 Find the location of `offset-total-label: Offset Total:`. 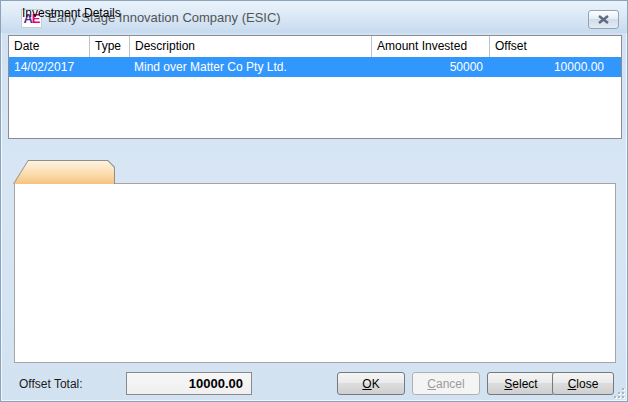

offset-total-label: Offset Total: is located at coordinates (51, 384).